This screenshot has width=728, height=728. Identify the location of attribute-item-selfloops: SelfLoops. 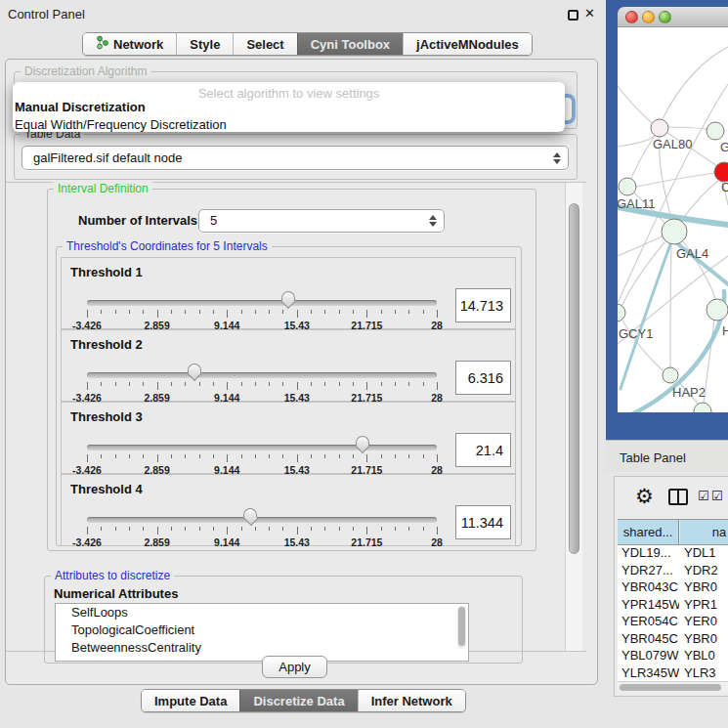
(262, 613).